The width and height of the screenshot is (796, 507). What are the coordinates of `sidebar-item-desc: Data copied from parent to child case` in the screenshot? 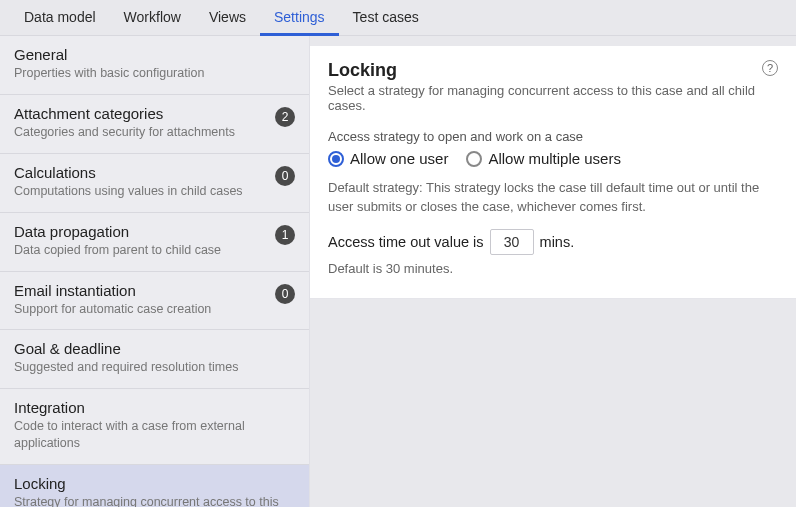 It's located at (140, 250).